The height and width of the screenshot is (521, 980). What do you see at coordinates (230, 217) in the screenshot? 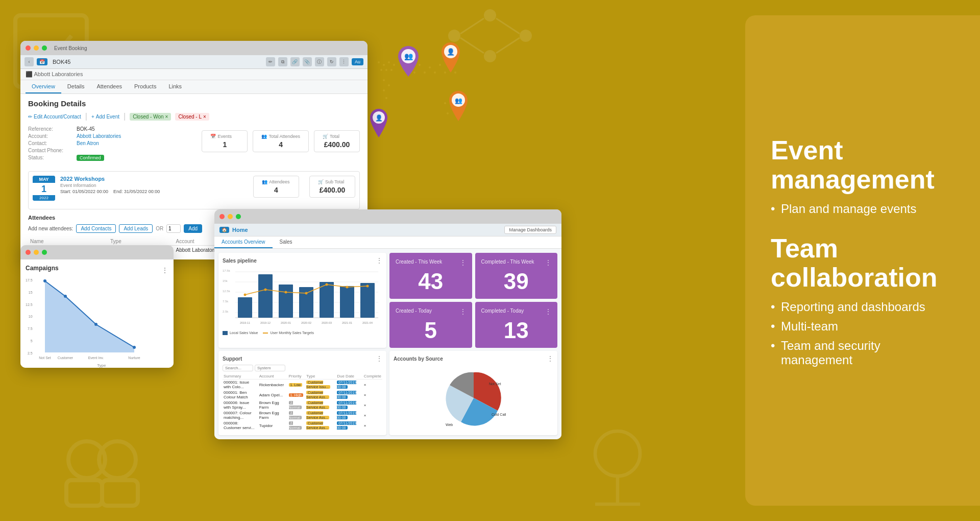
I see `dash-dot-yellow` at bounding box center [230, 217].